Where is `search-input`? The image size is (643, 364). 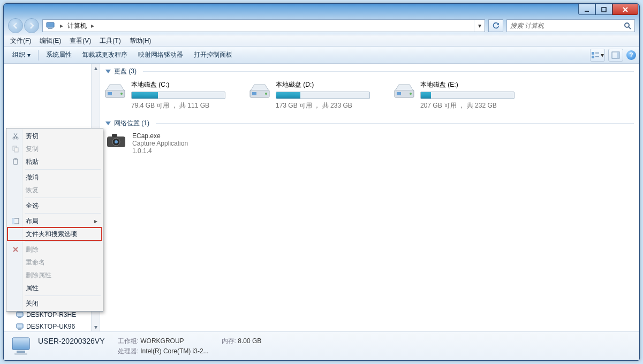 search-input is located at coordinates (564, 26).